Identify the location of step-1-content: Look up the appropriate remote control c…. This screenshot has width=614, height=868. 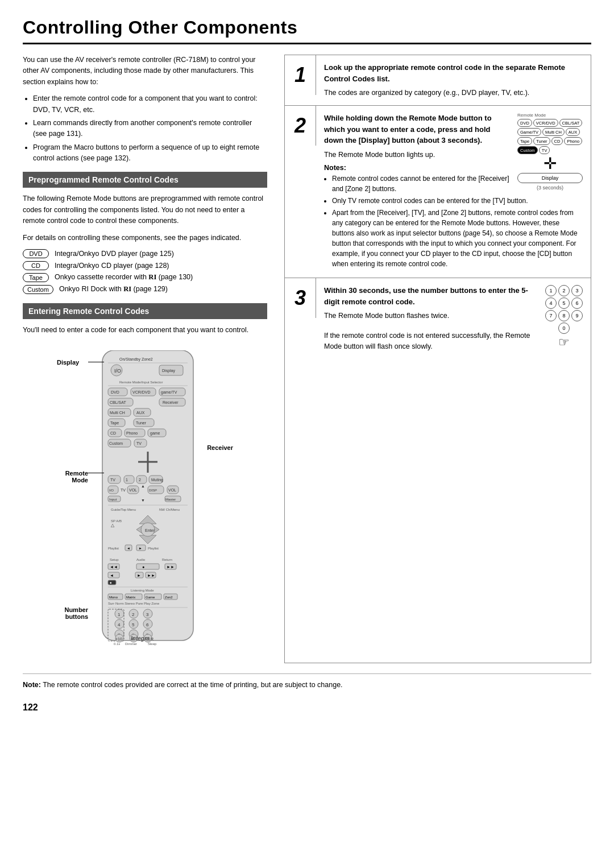
(454, 80).